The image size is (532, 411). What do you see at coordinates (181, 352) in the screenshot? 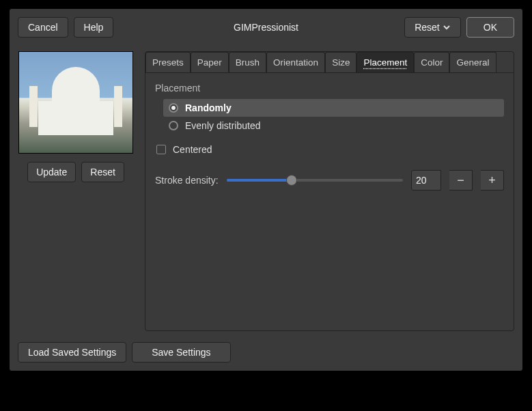
I see `save-settings-button: Save Settings` at bounding box center [181, 352].